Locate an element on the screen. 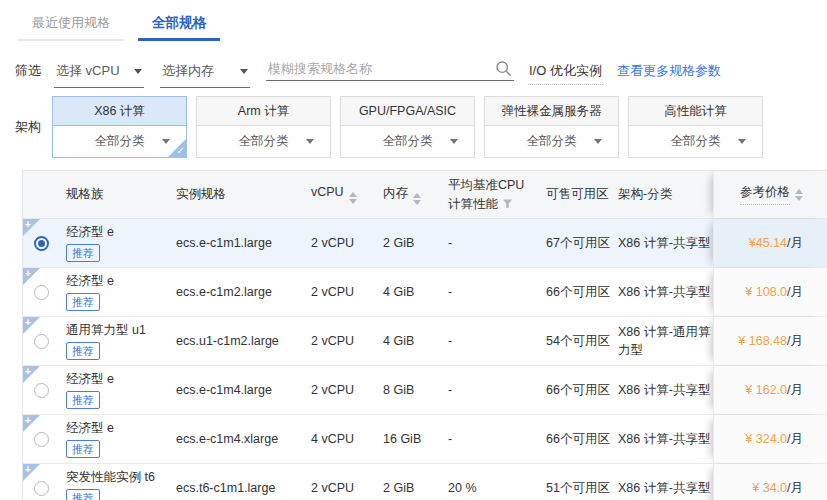 Image resolution: width=827 pixels, height=500 pixels. more-spec-params-link: 查看更多规格参数 is located at coordinates (669, 70).